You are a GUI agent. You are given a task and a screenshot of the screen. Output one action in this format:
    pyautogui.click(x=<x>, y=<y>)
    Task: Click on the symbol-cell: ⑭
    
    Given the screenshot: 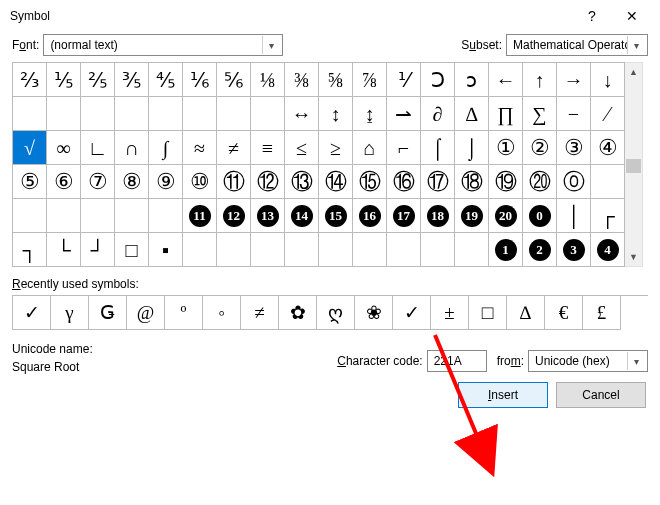 What is the action you would take?
    pyautogui.click(x=336, y=182)
    